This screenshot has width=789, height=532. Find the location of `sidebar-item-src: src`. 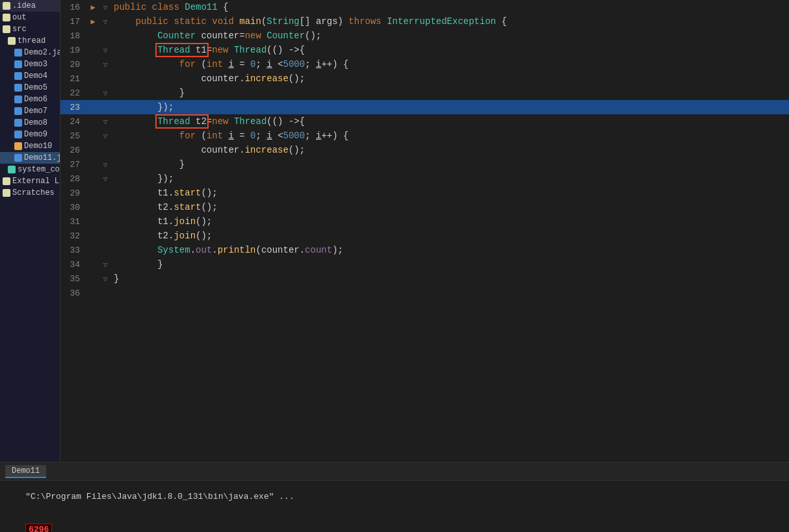

sidebar-item-src: src is located at coordinates (30, 29).